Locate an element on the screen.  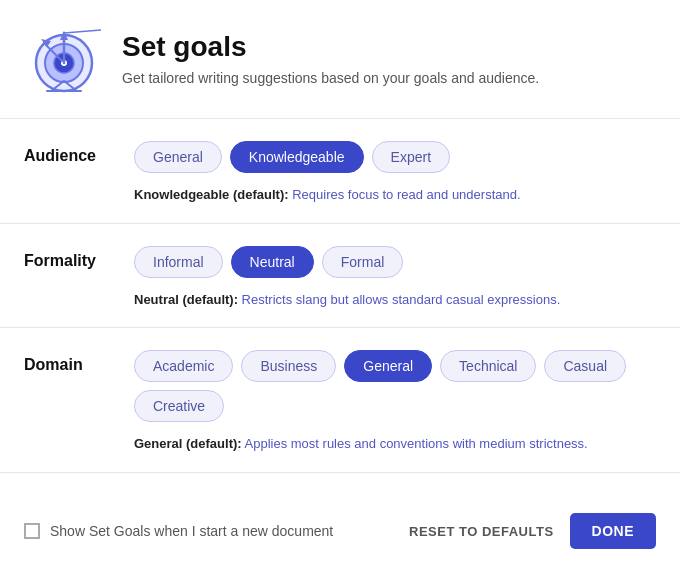
formality-desc-label: Neutral (default): is located at coordinates (186, 300).